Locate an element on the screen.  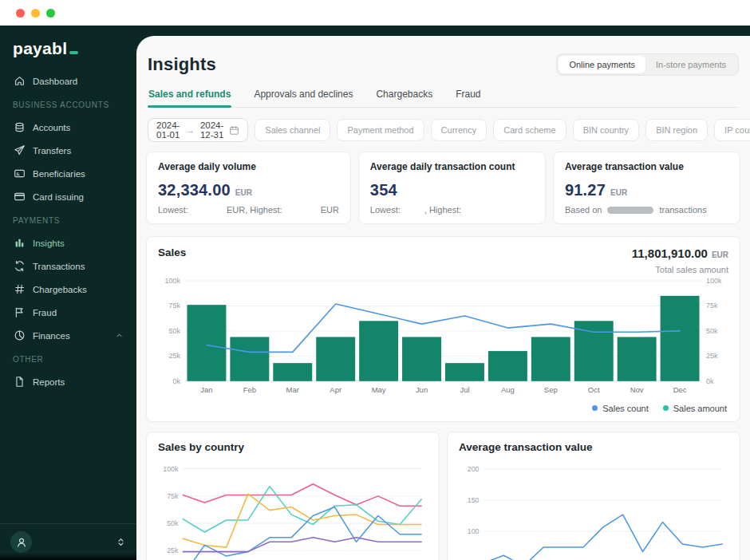
avg-transaction-value-chart: 50100150200 is located at coordinates (594, 509).